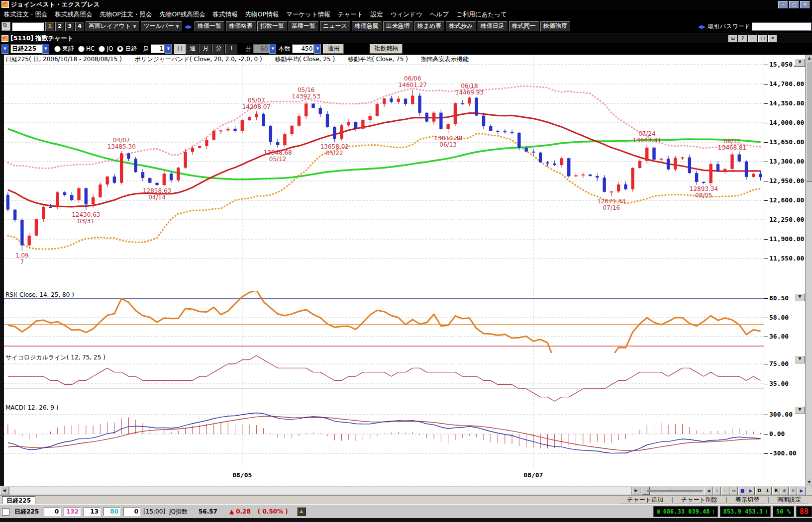  What do you see at coordinates (398, 26) in the screenshot?
I see `quick-button-6: 出来急増` at bounding box center [398, 26].